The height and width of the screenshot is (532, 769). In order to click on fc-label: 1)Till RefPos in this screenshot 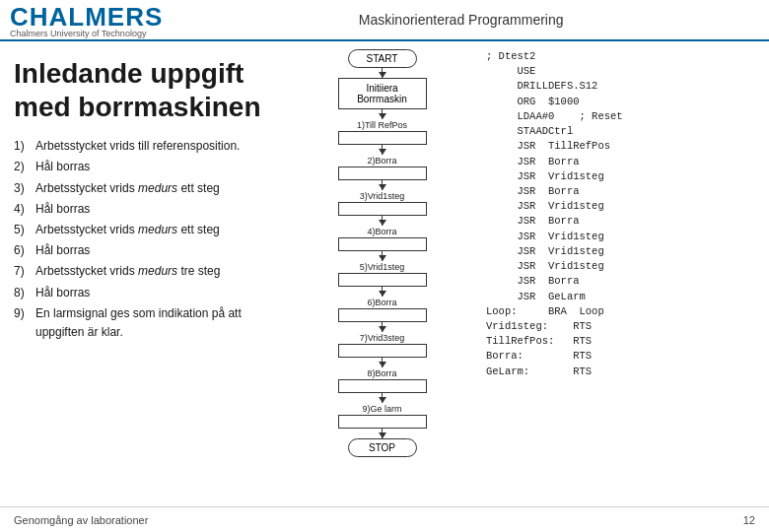, I will do `click(383, 125)`.